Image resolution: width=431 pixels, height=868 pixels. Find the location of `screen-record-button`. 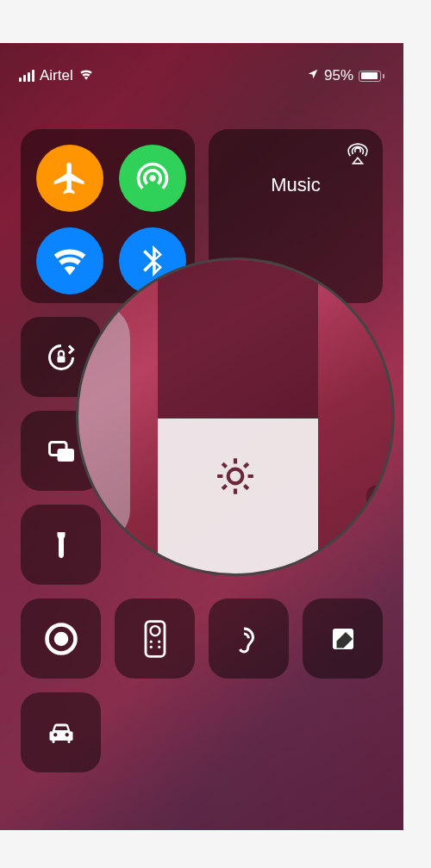

screen-record-button is located at coordinates (60, 639).